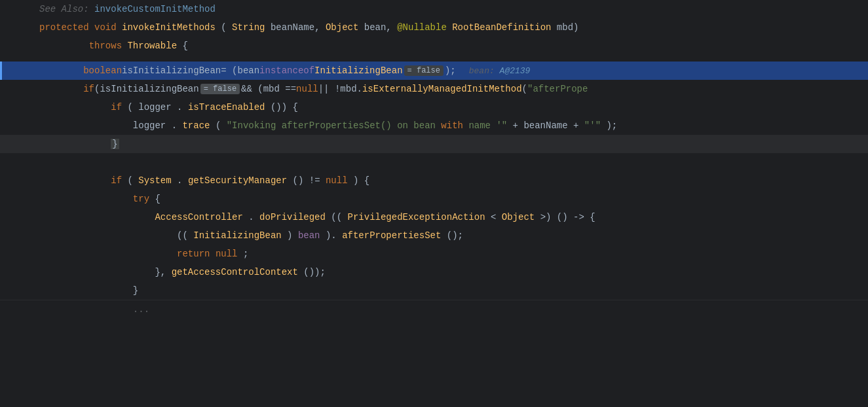  I want to click on close-brace-bracket: }, so click(115, 144).